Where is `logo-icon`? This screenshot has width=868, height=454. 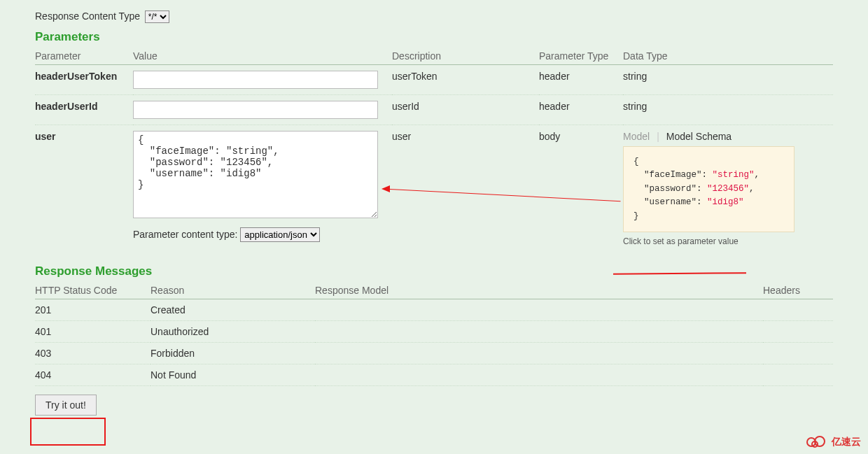 logo-icon is located at coordinates (817, 442).